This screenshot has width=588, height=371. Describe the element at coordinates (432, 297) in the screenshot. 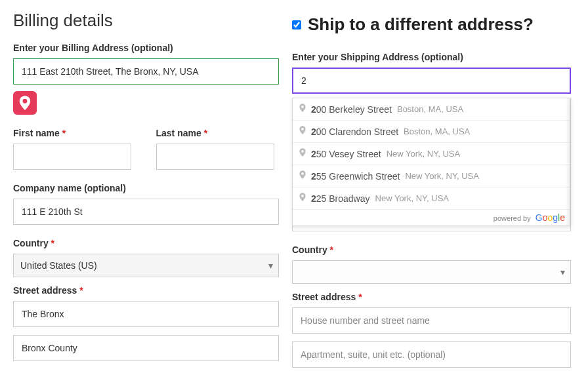

I see `shipping-street-label: Street address *` at that location.